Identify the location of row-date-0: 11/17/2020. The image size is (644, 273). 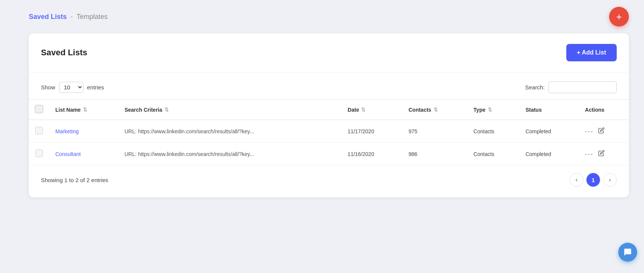
(372, 131).